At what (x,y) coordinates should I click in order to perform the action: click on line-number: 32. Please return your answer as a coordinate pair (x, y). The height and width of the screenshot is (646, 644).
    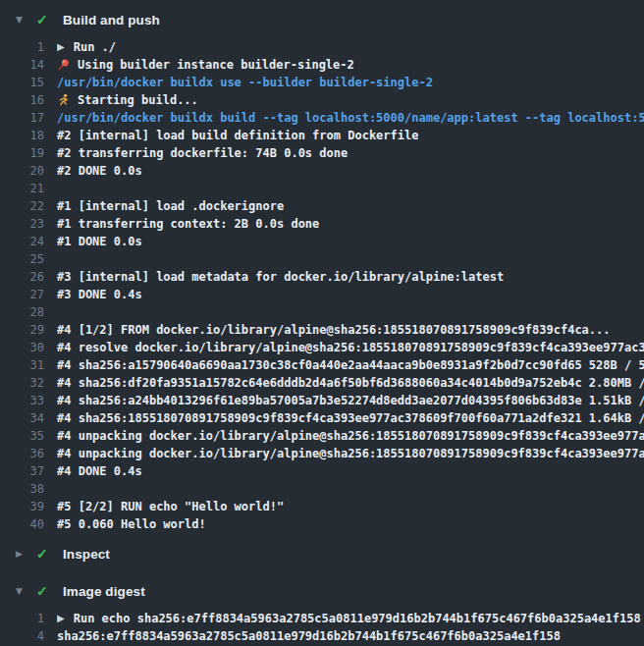
    Looking at the image, I should click on (22, 383).